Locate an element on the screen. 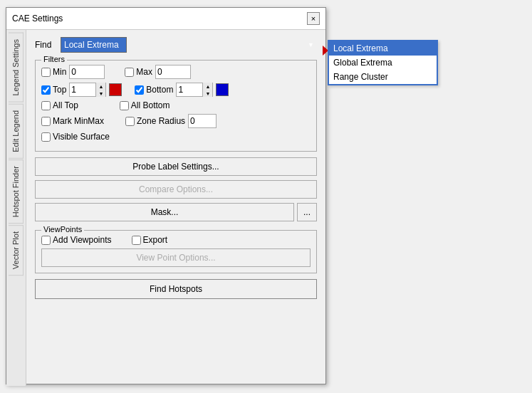  min-input is located at coordinates (87, 72).